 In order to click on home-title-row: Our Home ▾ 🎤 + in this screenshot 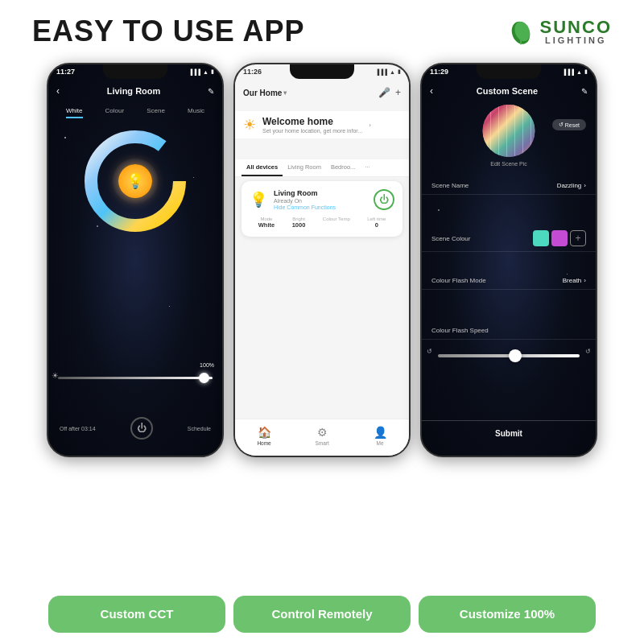, I will do `click(322, 93)`.